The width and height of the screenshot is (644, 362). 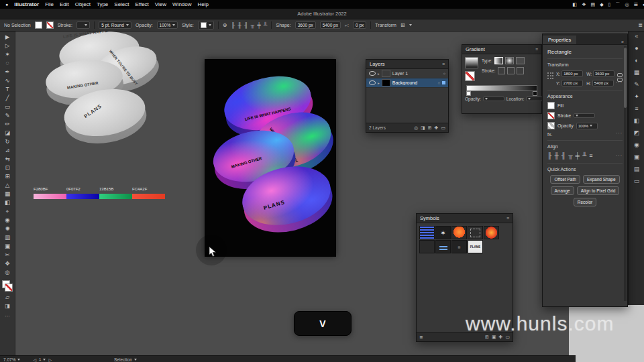 I want to click on rotate-tool: ↻, so click(x=7, y=142).